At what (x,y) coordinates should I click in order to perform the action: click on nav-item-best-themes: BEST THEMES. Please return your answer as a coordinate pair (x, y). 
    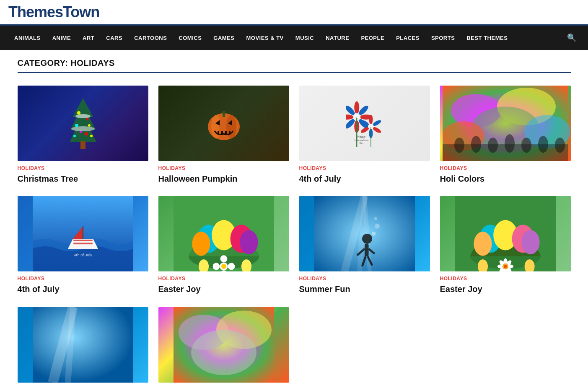
    Looking at the image, I should click on (487, 38).